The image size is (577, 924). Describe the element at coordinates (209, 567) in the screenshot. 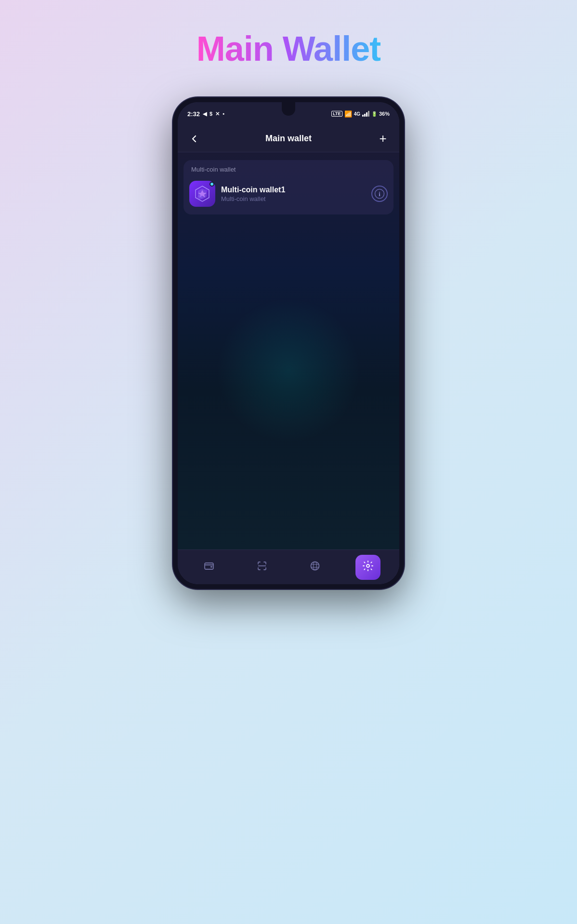

I see `nav-wallet` at that location.